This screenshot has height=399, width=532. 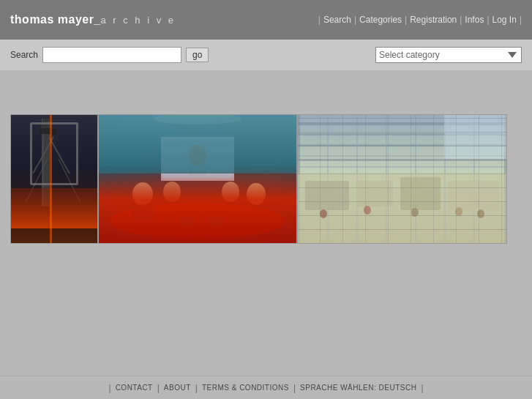 What do you see at coordinates (54, 179) in the screenshot?
I see `photo-1-svg` at bounding box center [54, 179].